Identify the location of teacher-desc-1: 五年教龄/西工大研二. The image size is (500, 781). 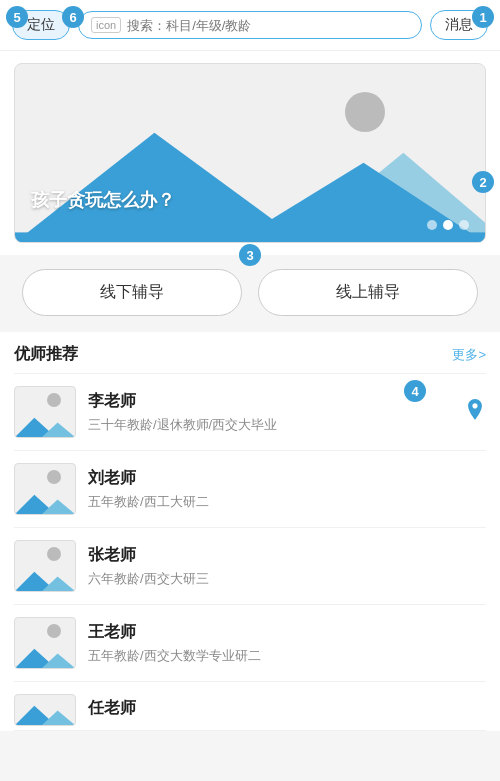
(287, 502).